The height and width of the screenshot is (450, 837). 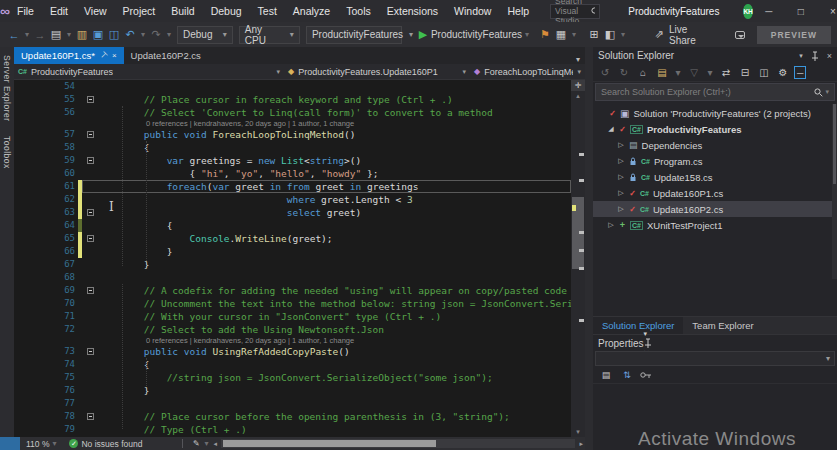 What do you see at coordinates (474, 35) in the screenshot?
I see `run-button: ▶ ProductivityFeatures ▾` at bounding box center [474, 35].